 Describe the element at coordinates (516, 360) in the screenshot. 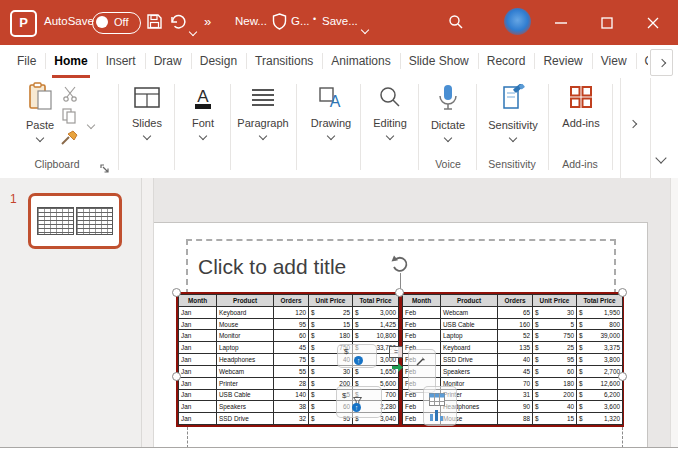

I see `table-cell: 40` at that location.